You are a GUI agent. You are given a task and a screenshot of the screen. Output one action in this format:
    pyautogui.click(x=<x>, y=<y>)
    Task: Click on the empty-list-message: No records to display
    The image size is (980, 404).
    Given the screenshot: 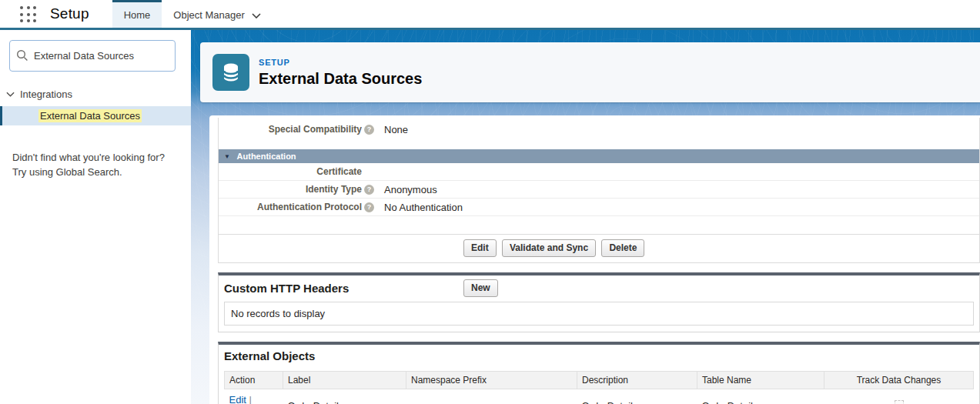 What is the action you would take?
    pyautogui.click(x=599, y=314)
    